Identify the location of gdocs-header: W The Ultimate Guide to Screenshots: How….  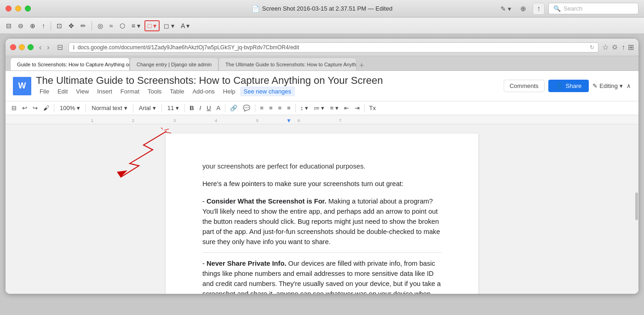
(322, 86).